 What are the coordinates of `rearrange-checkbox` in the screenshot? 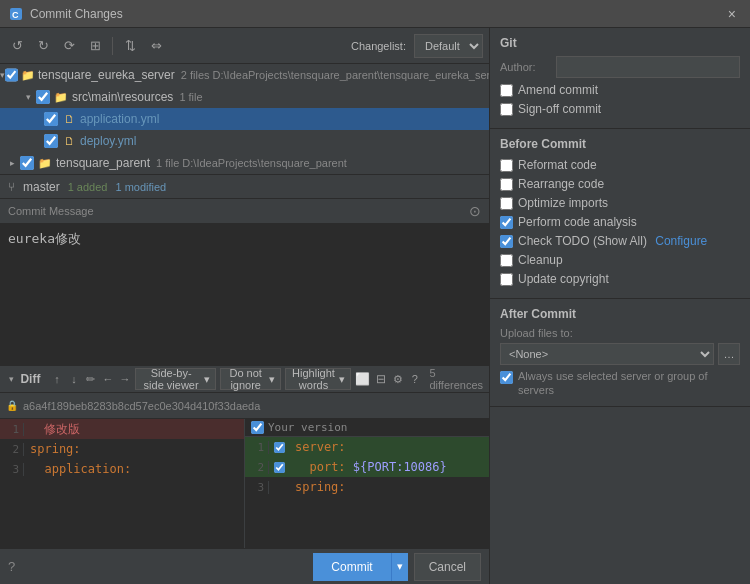 It's located at (506, 184).